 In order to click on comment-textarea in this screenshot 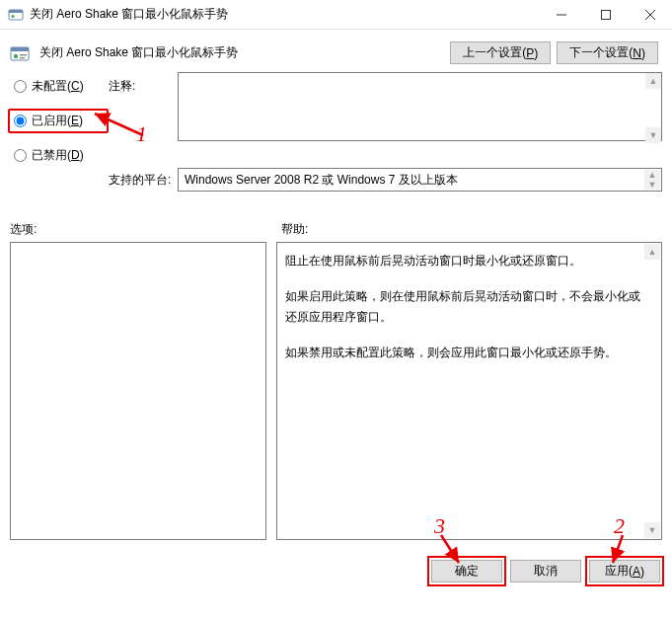, I will do `click(420, 107)`.